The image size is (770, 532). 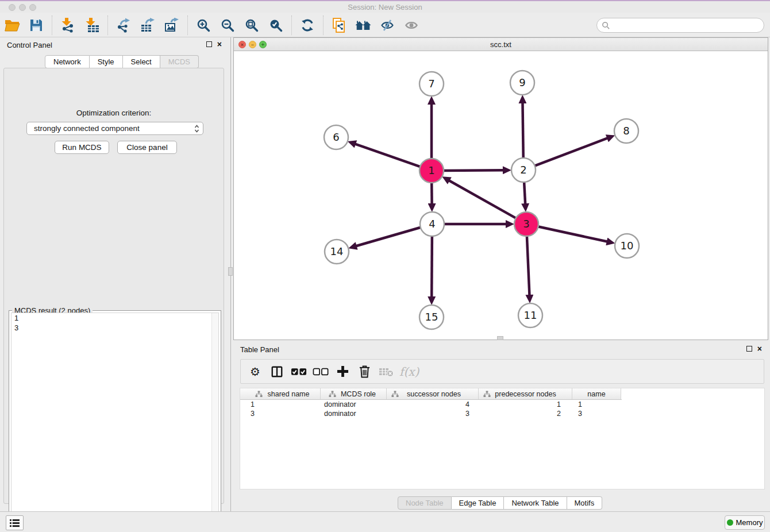 What do you see at coordinates (680, 25) in the screenshot?
I see `search-field` at bounding box center [680, 25].